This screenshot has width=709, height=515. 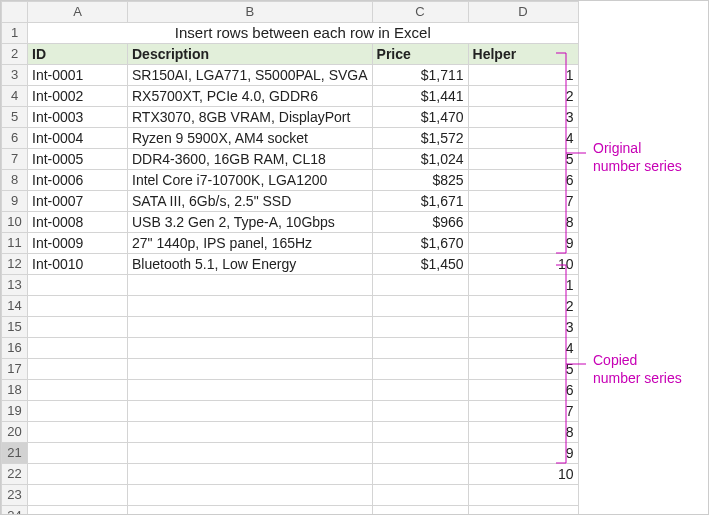 I want to click on cell-copied-helper: 10, so click(x=523, y=474).